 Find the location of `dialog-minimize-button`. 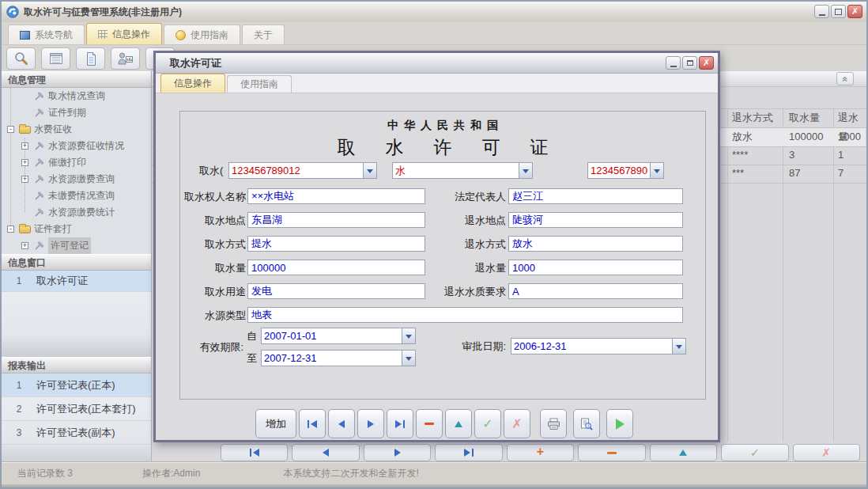

dialog-minimize-button is located at coordinates (674, 63).